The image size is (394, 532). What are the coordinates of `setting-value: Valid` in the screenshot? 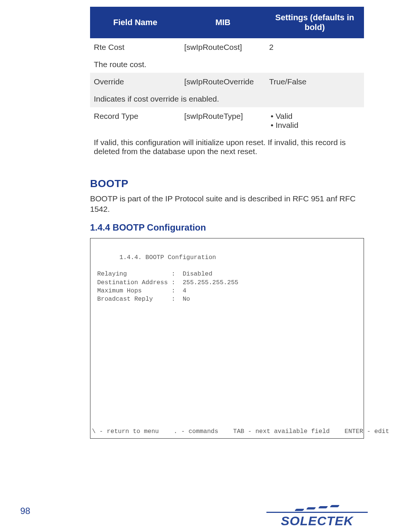 It's located at (315, 116).